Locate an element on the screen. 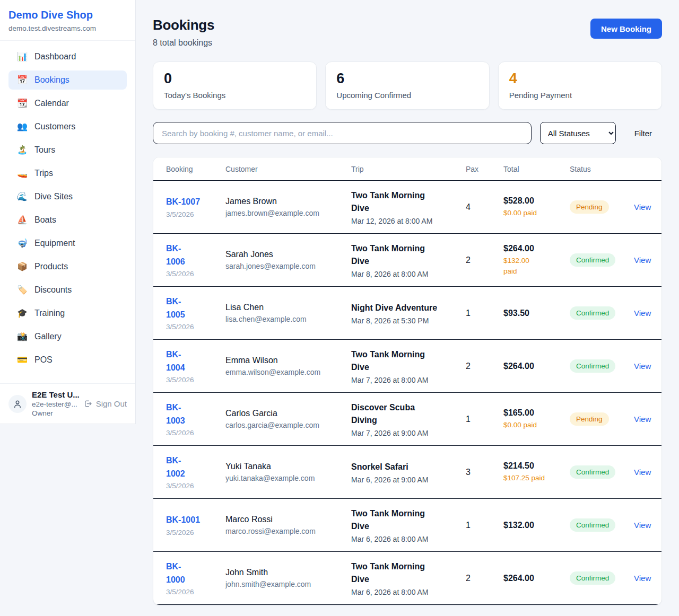  customer-email: lisa.chen@example.com is located at coordinates (289, 319).